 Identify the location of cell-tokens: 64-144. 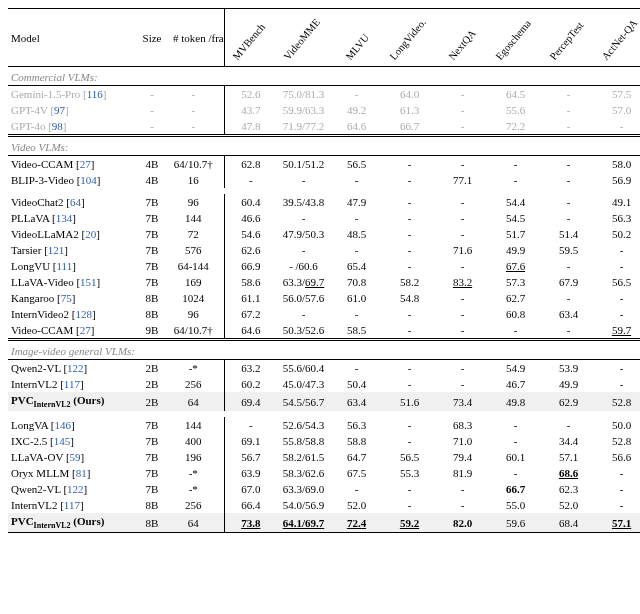
(197, 266).